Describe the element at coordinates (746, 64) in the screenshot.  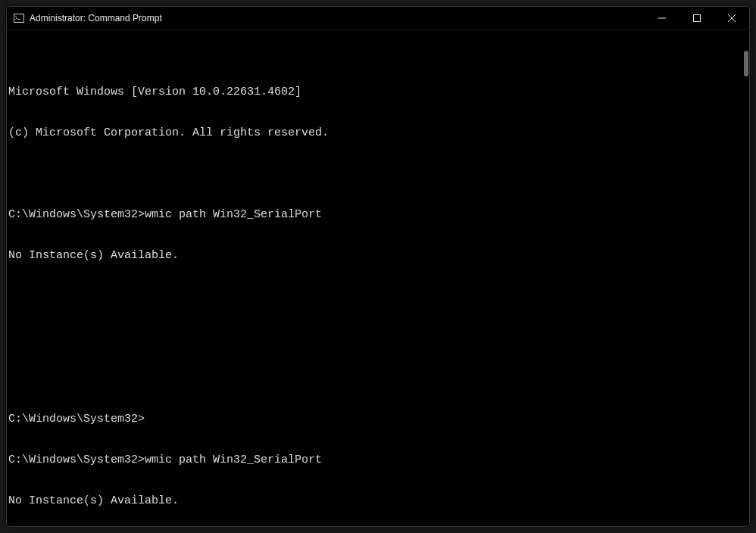
I see `scrollbar-thumb` at that location.